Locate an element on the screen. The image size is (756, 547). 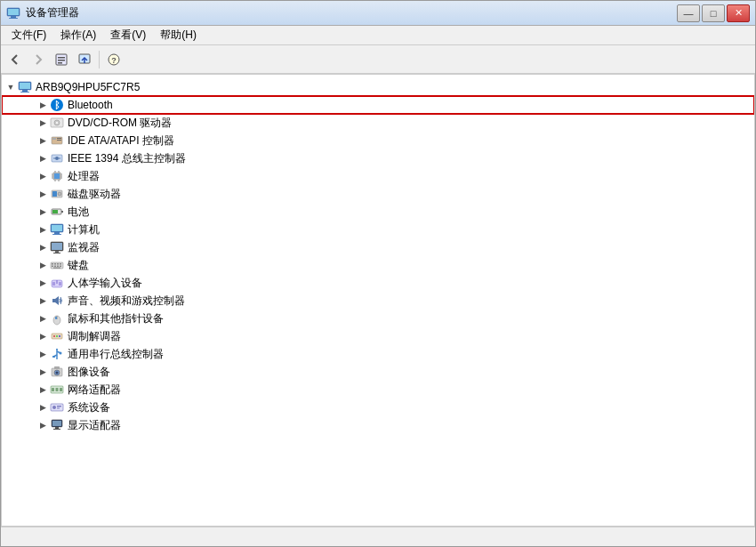
display-expand-icon: ▶ is located at coordinates (43, 425).